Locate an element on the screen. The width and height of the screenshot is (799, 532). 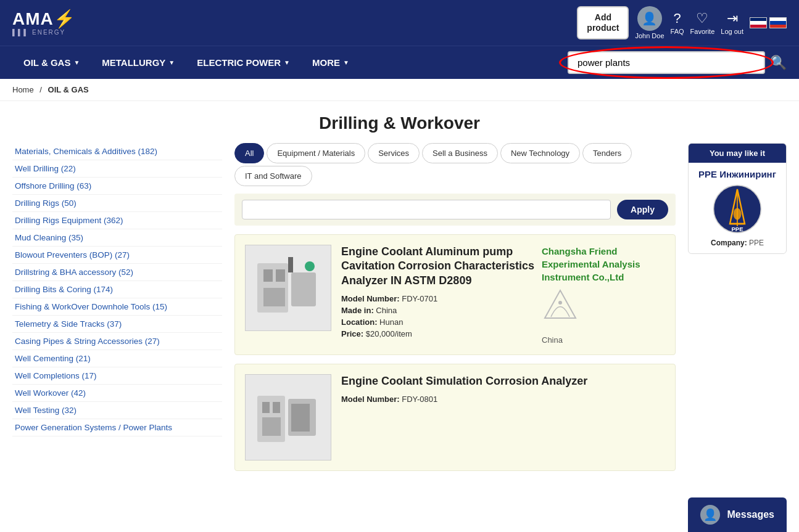
product-title-2: Engine Coolant Simulation Corrosion Anal… is located at coordinates (503, 381).